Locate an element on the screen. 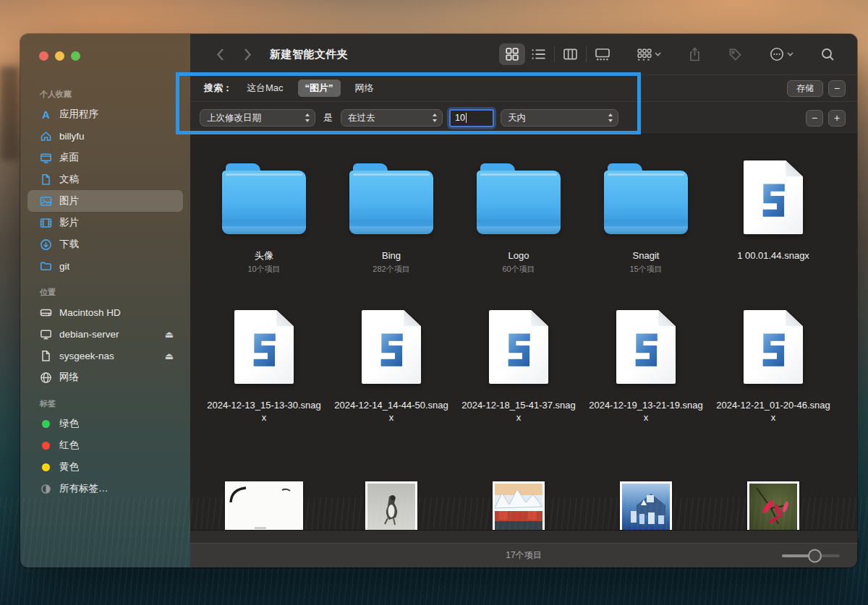  file-item: 2024-12-14_14-44-50.snagx is located at coordinates (391, 366).